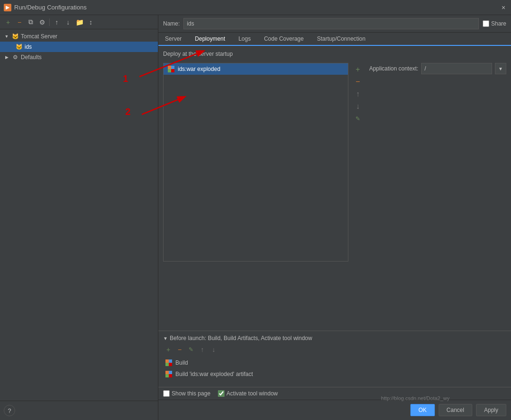 Image resolution: width=511 pixels, height=420 pixels. What do you see at coordinates (214, 350) in the screenshot?
I see `bl-move-down-button: ↓` at bounding box center [214, 350].